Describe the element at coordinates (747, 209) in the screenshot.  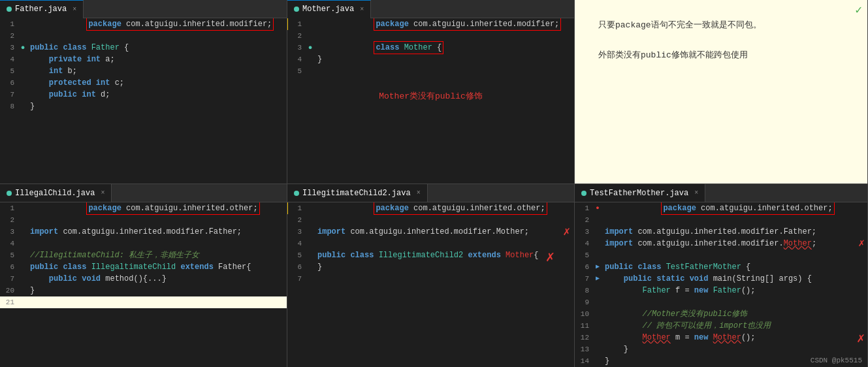
I see `pkg-box-testfather: package com.atguigu.inherited.other;` at that location.